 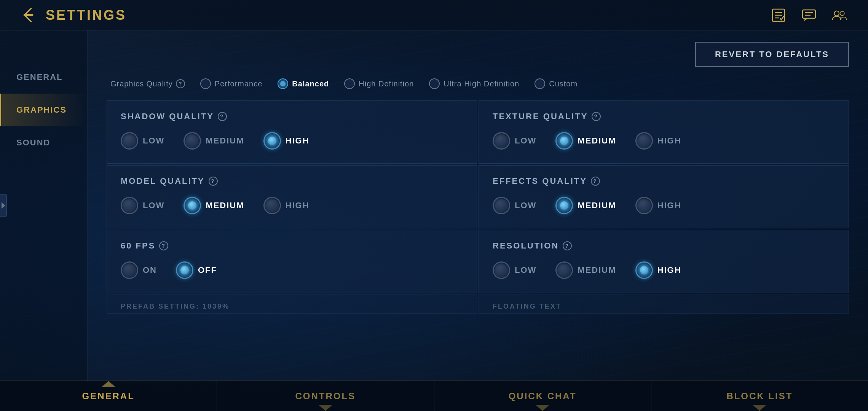 I want to click on model-quality-title: MODEL QUALITY ?, so click(x=292, y=181).